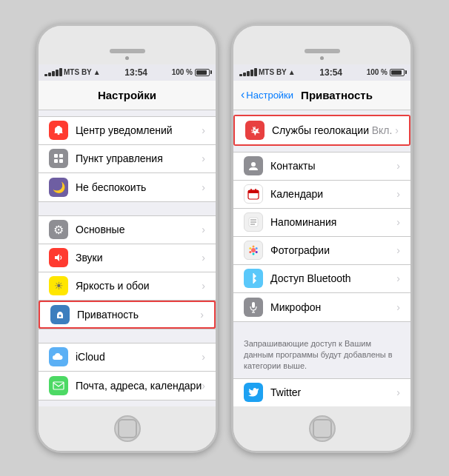 The width and height of the screenshot is (449, 476). Describe the element at coordinates (333, 166) in the screenshot. I see `contacts-label: Контакты` at that location.